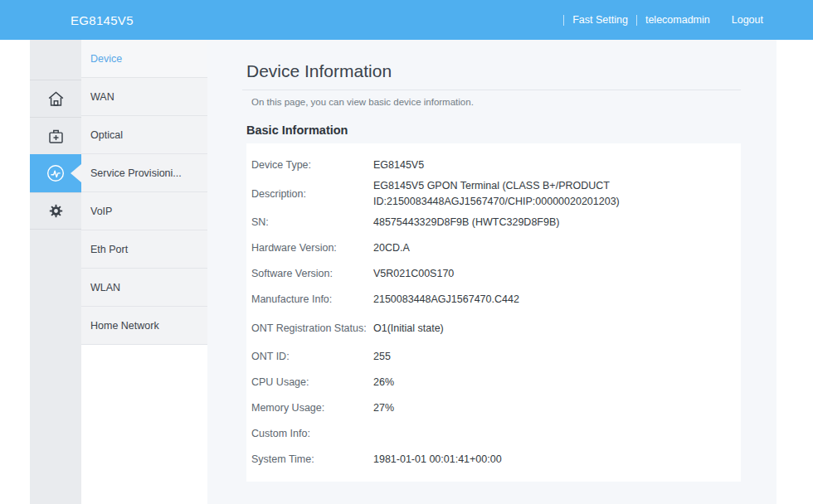 The height and width of the screenshot is (504, 813). What do you see at coordinates (398, 166) in the screenshot?
I see `row-value: EG8145V5` at bounding box center [398, 166].